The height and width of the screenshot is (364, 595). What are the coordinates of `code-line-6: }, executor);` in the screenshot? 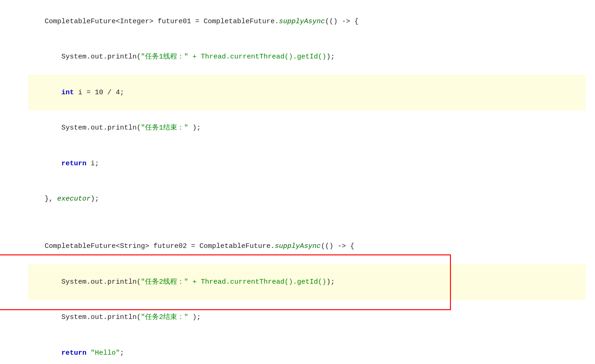 It's located at (307, 200).